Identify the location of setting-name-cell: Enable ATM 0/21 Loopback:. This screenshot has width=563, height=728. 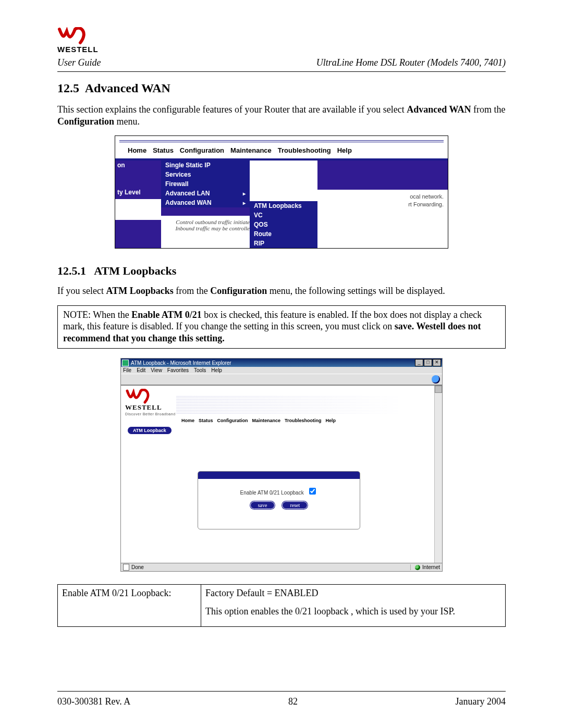
(129, 606).